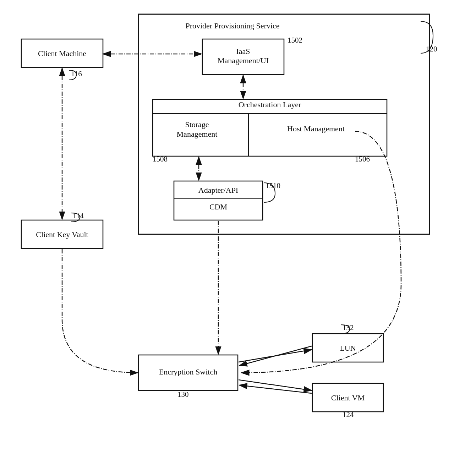  I want to click on lun-encryption-arrow, so click(275, 356).